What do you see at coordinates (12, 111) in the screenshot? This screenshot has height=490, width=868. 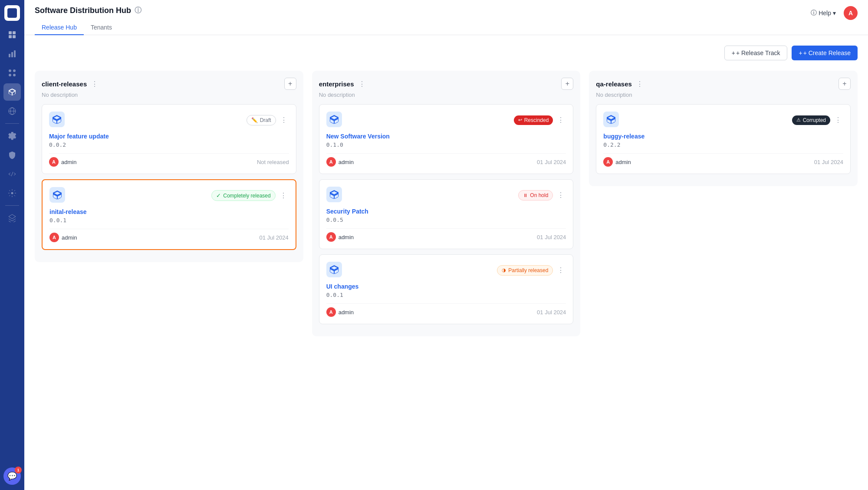 I see `sidebar-icon-globe` at bounding box center [12, 111].